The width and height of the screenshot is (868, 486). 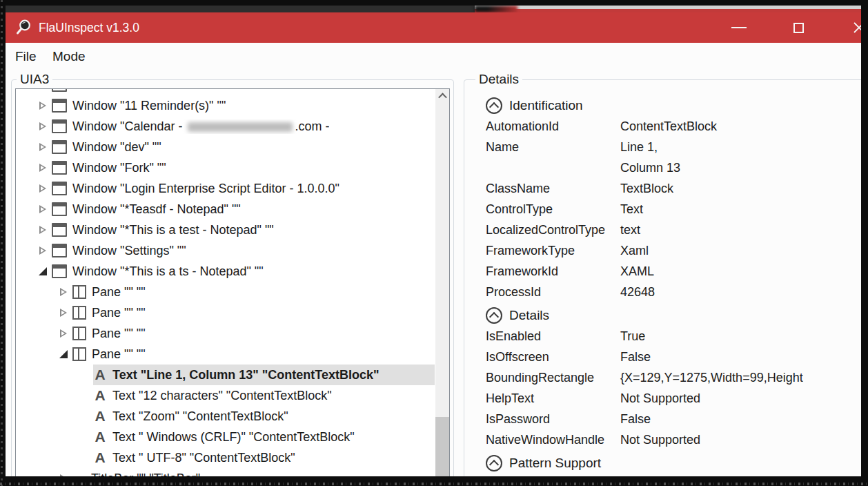 I want to click on tree-row-window-fork: Window "Fork" "", so click(x=225, y=168).